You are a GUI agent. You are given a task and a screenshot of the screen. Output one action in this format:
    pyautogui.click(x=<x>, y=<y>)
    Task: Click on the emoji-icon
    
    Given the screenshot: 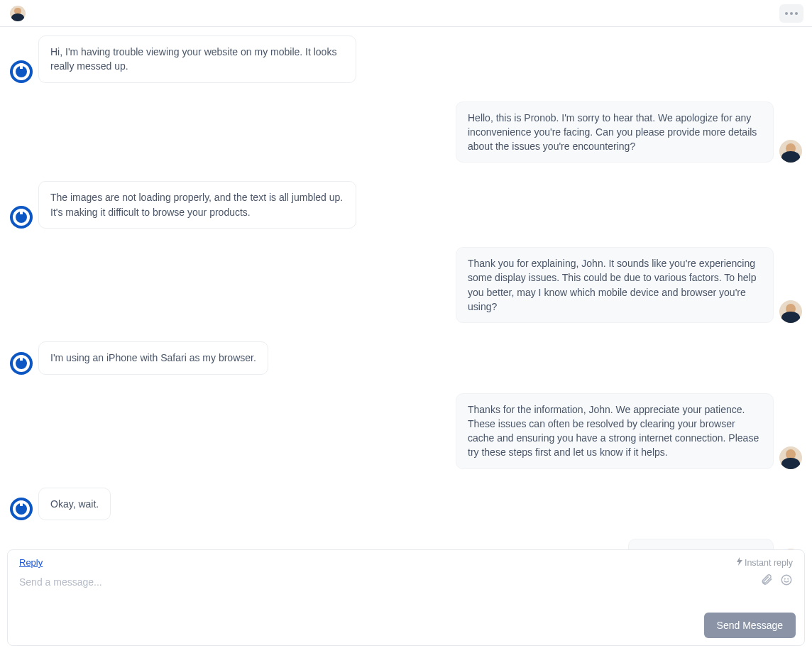 What is the action you would take?
    pyautogui.click(x=786, y=581)
    